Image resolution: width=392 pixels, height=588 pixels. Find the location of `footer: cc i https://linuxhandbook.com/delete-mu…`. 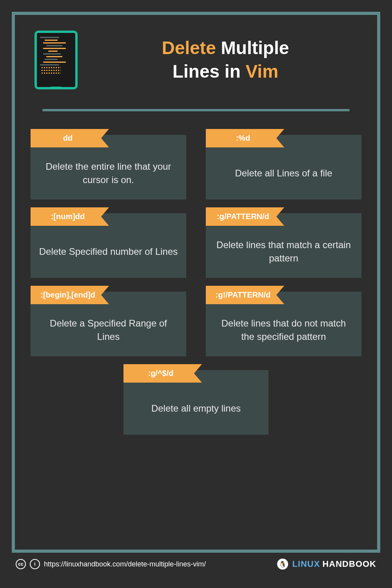

footer: cc i https://linuxhandbook.com/delete-mu… is located at coordinates (196, 561).